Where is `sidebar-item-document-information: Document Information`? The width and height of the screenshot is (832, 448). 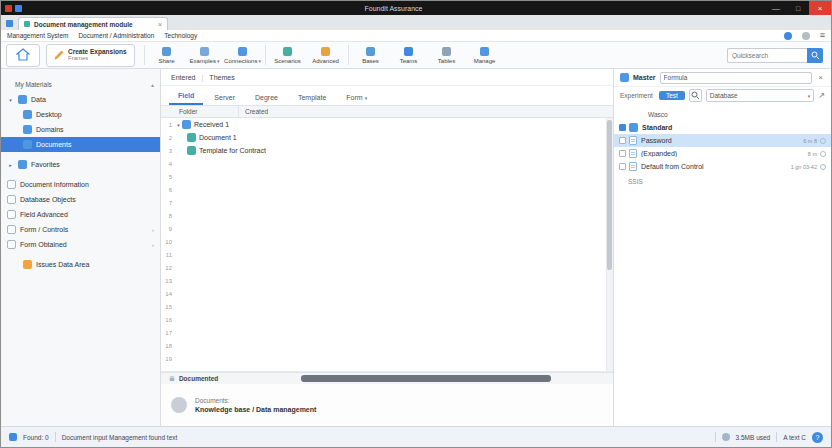
sidebar-item-document-information: Document Information is located at coordinates (80, 184).